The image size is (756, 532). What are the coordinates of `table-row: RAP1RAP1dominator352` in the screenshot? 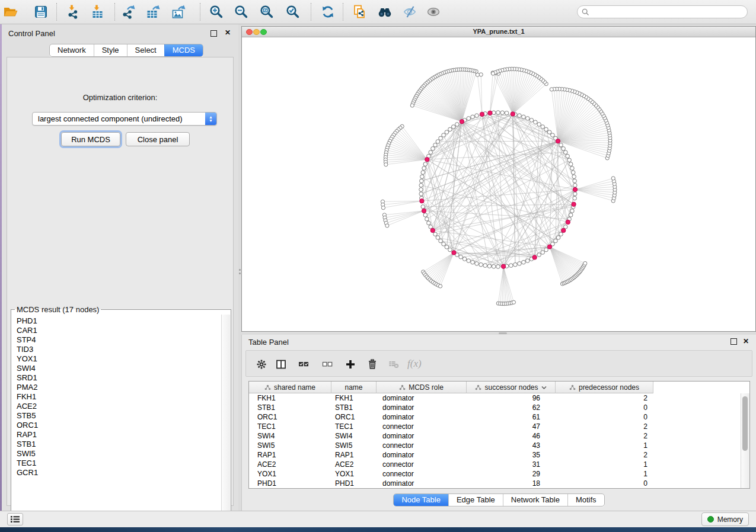 It's located at (495, 455).